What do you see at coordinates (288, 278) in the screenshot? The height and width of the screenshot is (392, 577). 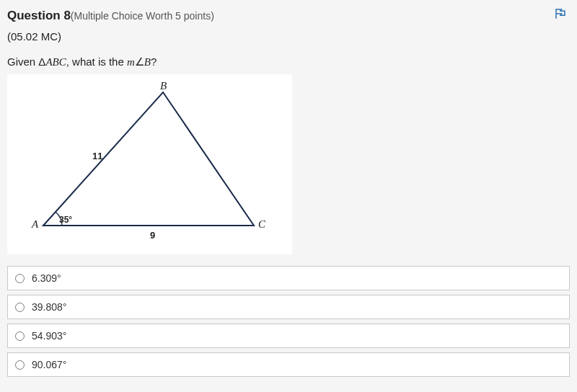 I see `option-a: 6.309°` at bounding box center [288, 278].